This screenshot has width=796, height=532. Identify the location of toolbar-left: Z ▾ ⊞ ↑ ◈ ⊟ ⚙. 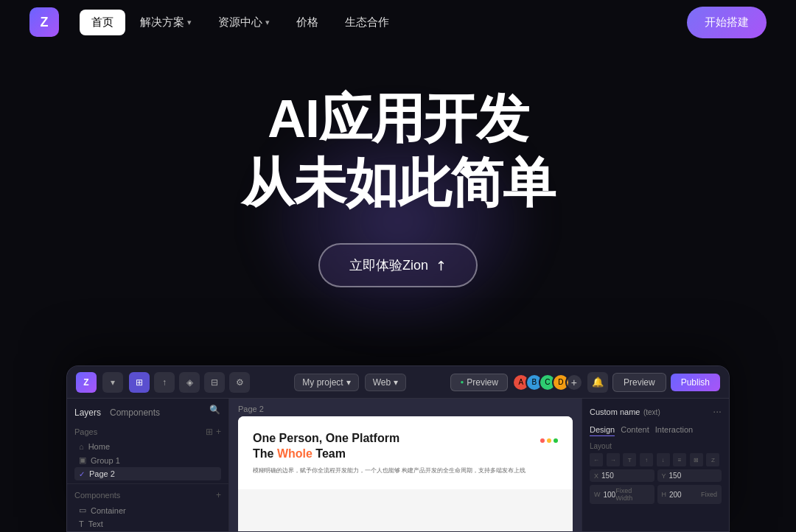
(163, 382).